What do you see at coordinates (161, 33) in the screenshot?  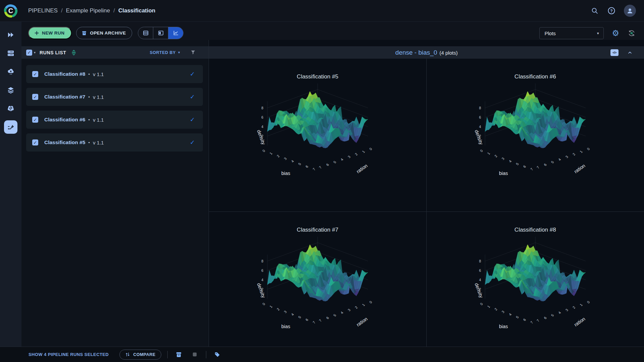 I see `split-view-icon` at bounding box center [161, 33].